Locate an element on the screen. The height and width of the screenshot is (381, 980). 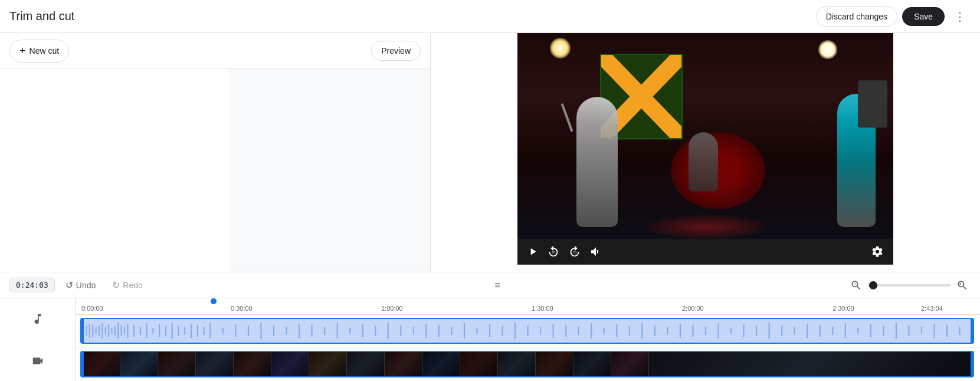
replay10-icon: 10 is located at coordinates (553, 252).